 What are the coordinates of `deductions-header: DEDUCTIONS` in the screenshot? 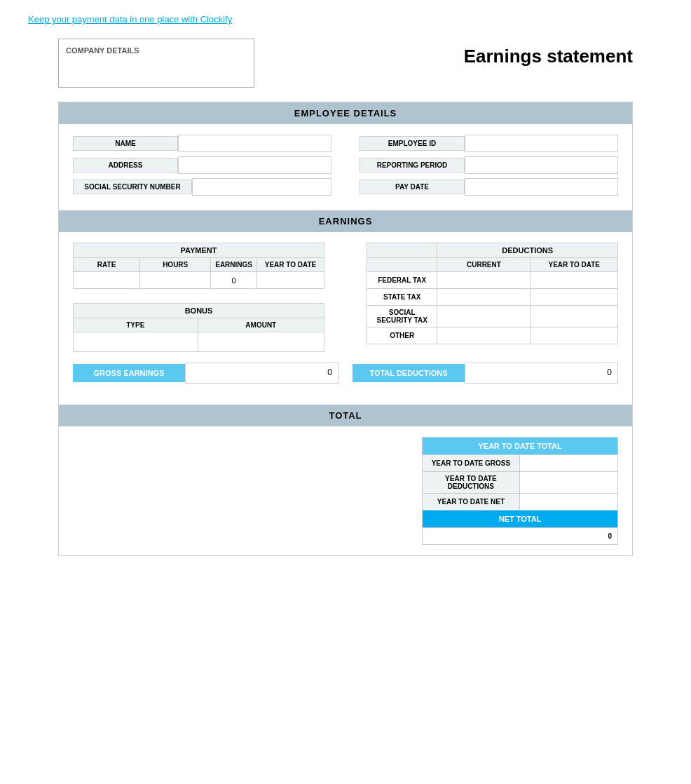 It's located at (528, 251).